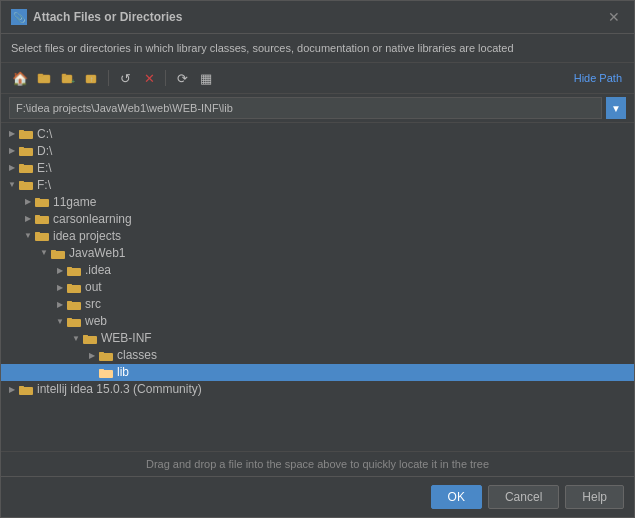  I want to click on tree-item-lib: lib, so click(318, 372).